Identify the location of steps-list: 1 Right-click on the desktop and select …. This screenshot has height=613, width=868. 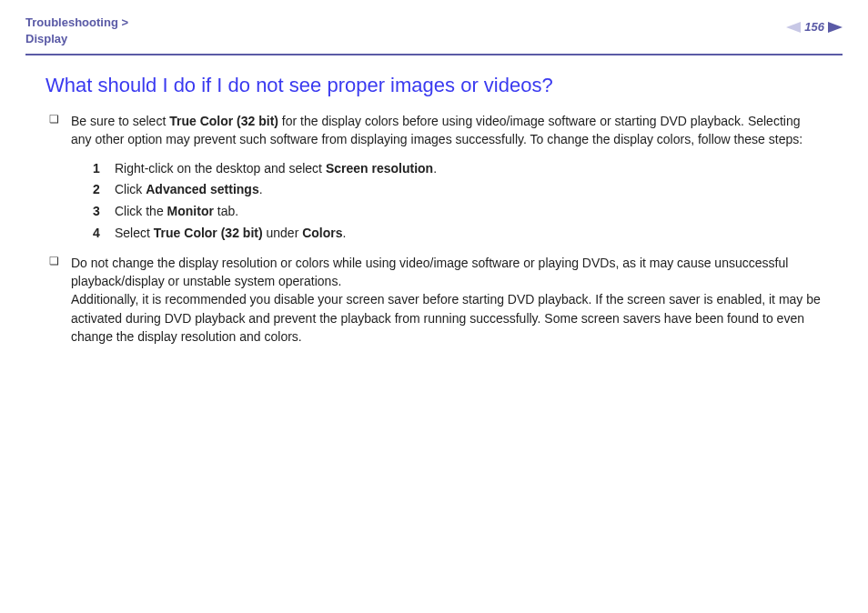
(447, 202).